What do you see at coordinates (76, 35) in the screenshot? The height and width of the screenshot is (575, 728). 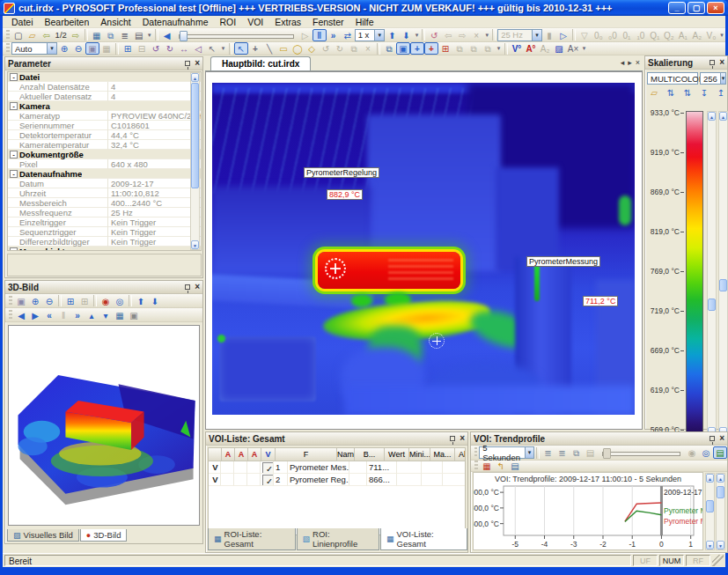 I see `next-record-icon: ⇨` at bounding box center [76, 35].